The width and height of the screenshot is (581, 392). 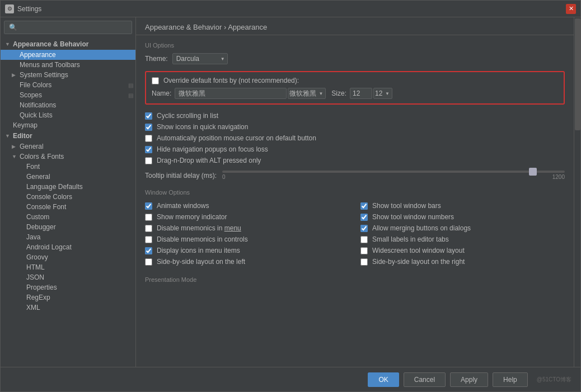 I want to click on footer: OK Cancel Apply Help @51CTO博客, so click(x=290, y=379).